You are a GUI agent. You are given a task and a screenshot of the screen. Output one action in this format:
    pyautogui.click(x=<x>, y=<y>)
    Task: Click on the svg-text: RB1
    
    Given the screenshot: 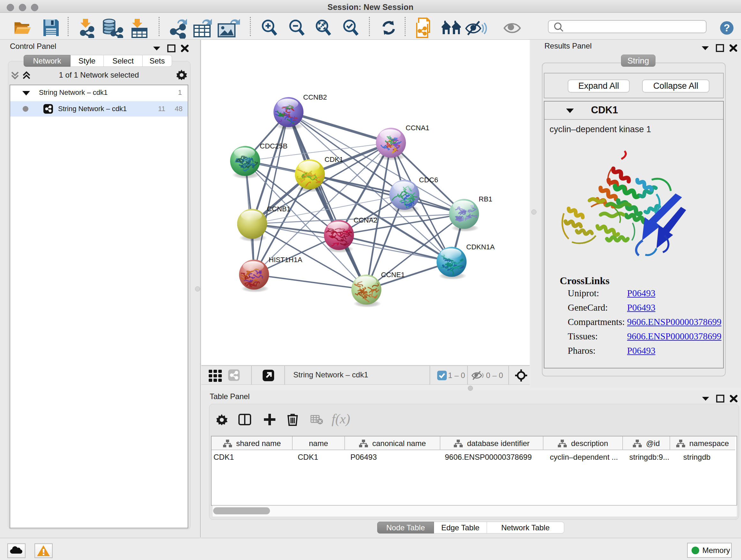 What is the action you would take?
    pyautogui.click(x=486, y=199)
    